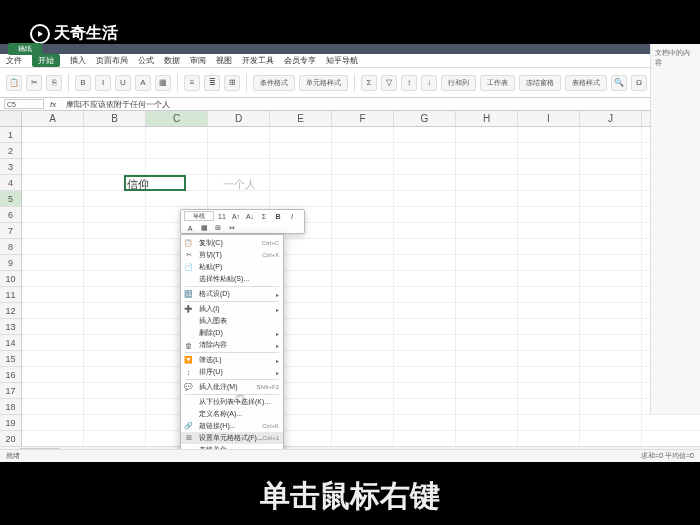 The width and height of the screenshot is (700, 525). Describe the element at coordinates (258, 60) in the screenshot. I see `menu-dev: 开发工具` at that location.